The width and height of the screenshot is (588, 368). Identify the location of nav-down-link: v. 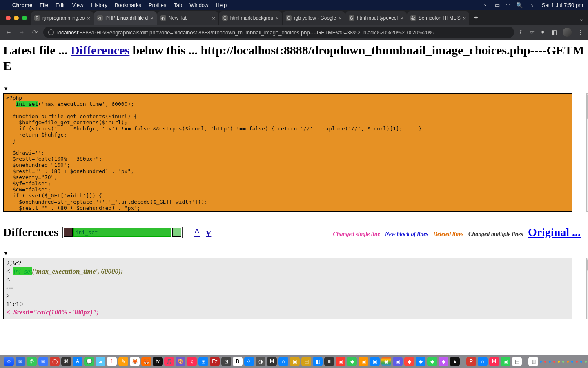
(208, 232).